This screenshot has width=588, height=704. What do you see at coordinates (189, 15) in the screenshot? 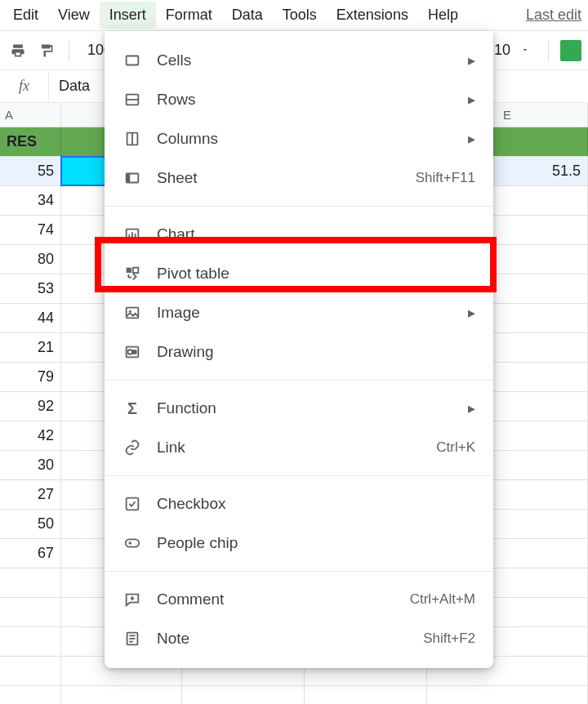
I see `menu-format: Format` at bounding box center [189, 15].